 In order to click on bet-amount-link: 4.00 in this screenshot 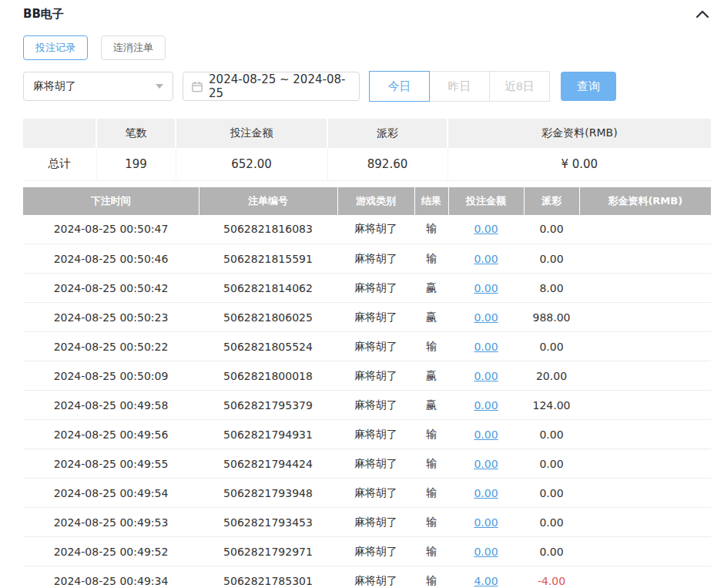, I will do `click(485, 581)`.